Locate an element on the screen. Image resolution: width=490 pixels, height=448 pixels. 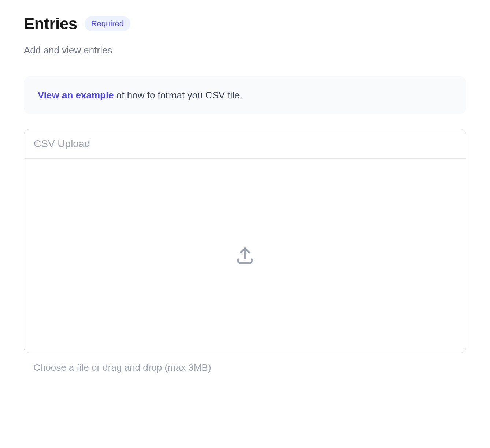
csv-upload-header: CSV Upload is located at coordinates (245, 144).